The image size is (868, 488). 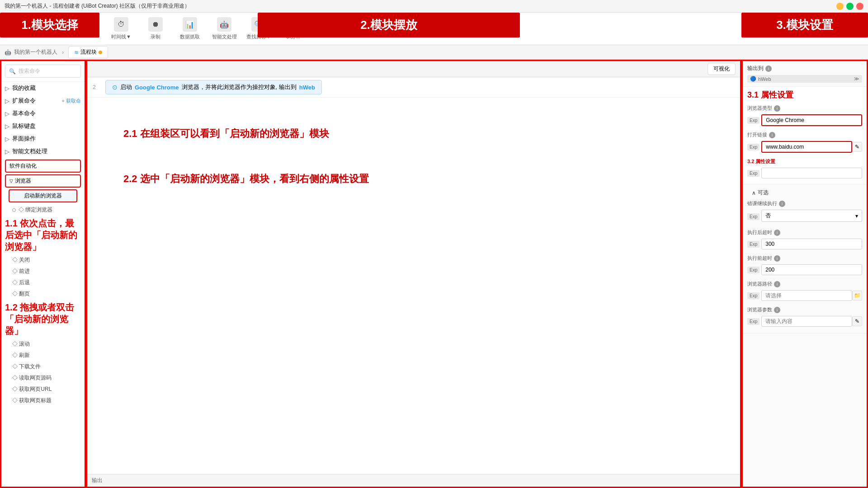 I want to click on center-annotation-2: 2.2 选中「启动新的浏览器」模块，看到右侧的属性设置, so click(x=414, y=179).